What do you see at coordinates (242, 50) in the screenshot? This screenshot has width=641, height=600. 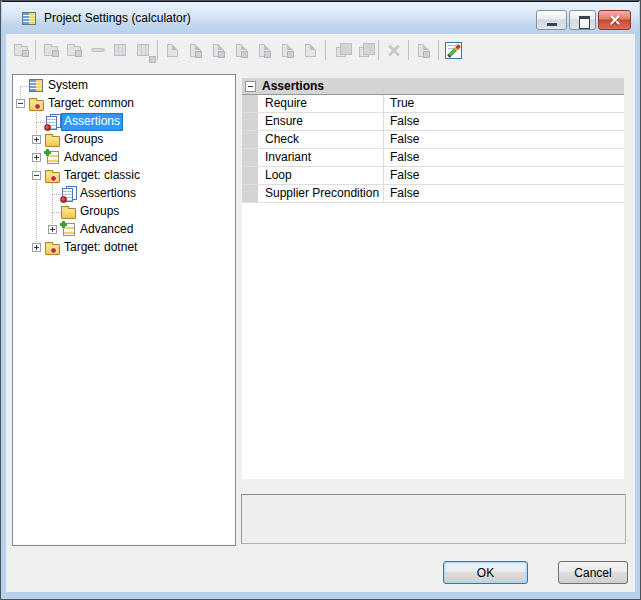 I see `page-add-alt-icon` at bounding box center [242, 50].